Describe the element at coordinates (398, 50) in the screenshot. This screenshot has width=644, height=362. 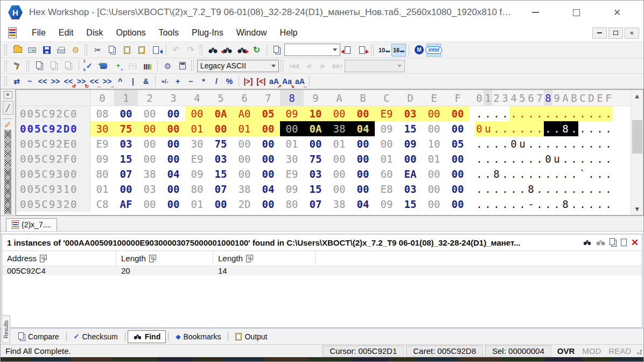
I see `base16-button: 16` at that location.